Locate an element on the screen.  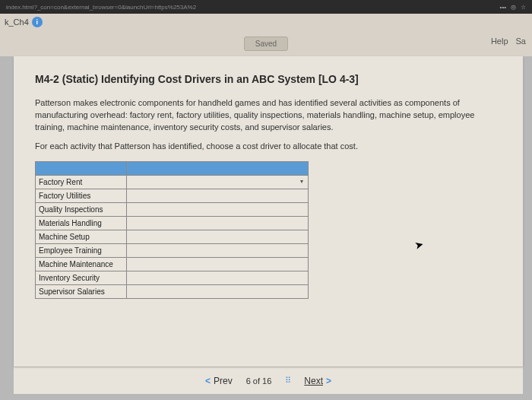
info-icon: i is located at coordinates (37, 22).